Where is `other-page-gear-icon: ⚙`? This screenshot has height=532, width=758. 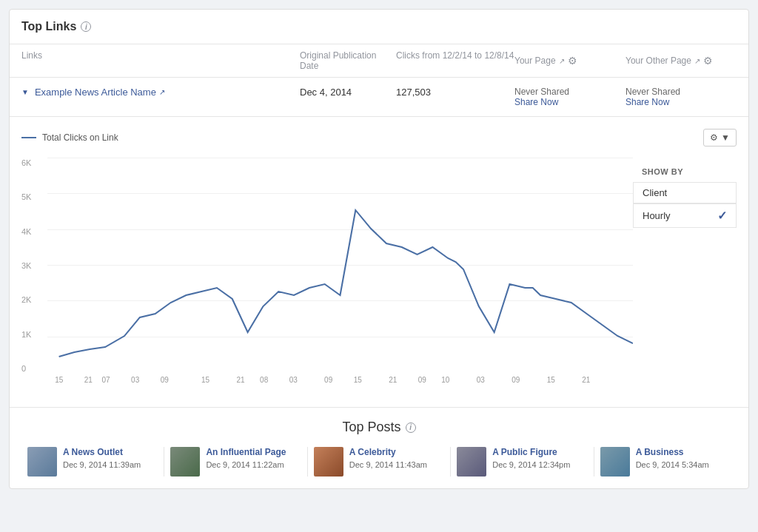 other-page-gear-icon: ⚙ is located at coordinates (708, 61).